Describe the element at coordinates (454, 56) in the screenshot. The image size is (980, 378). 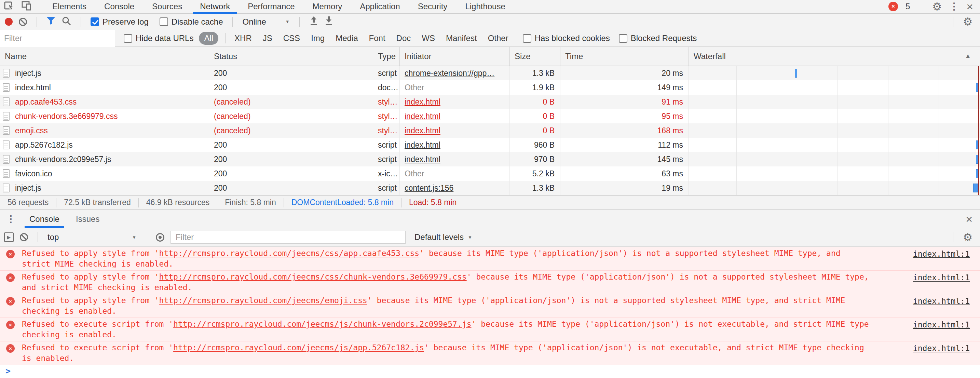
I see `column-header-initiator: Initiator` at that location.